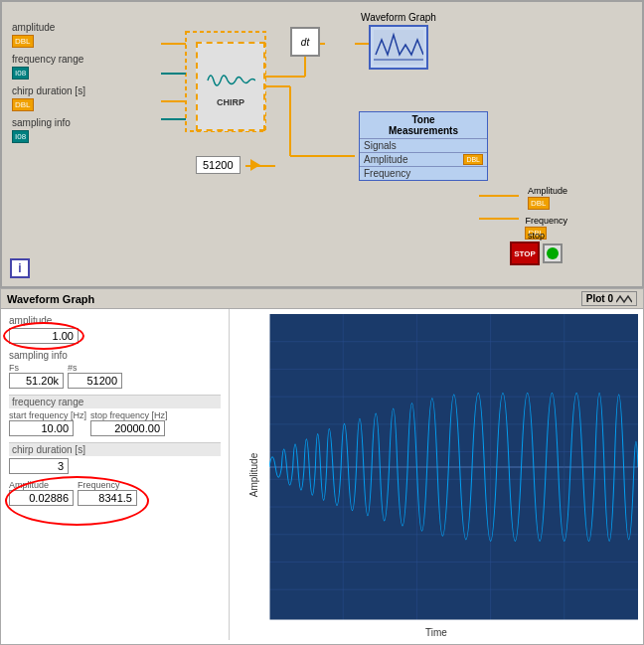 This screenshot has width=644, height=645. What do you see at coordinates (380, 145) in the screenshot?
I see `tone-signals-label: Signals` at bounding box center [380, 145].